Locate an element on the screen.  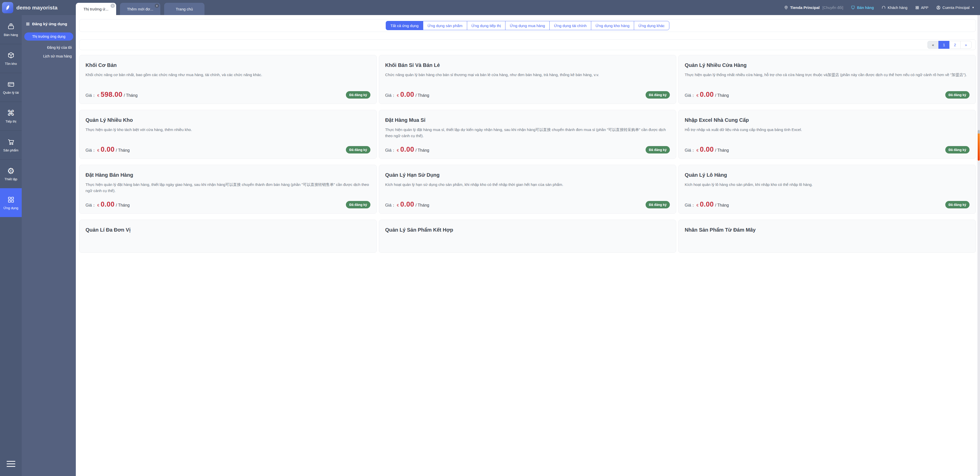
filter-button: Ứng dụng tiếp thị is located at coordinates (479, 25).